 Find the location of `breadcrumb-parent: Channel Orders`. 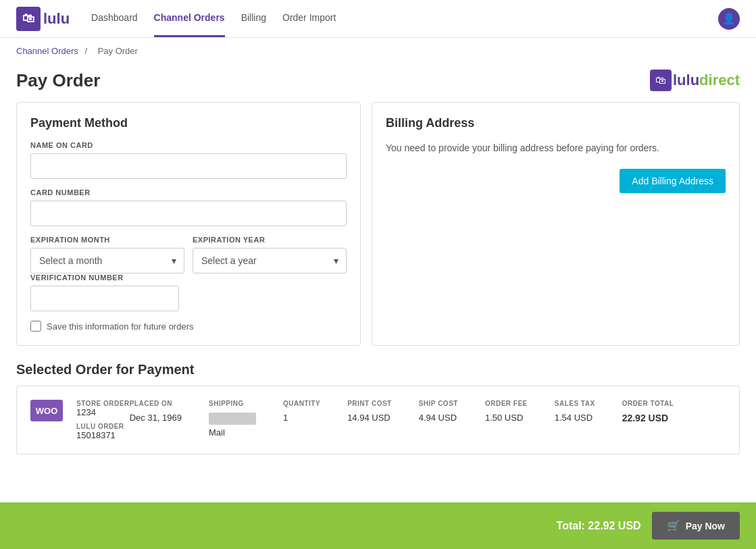

breadcrumb-parent: Channel Orders is located at coordinates (47, 51).